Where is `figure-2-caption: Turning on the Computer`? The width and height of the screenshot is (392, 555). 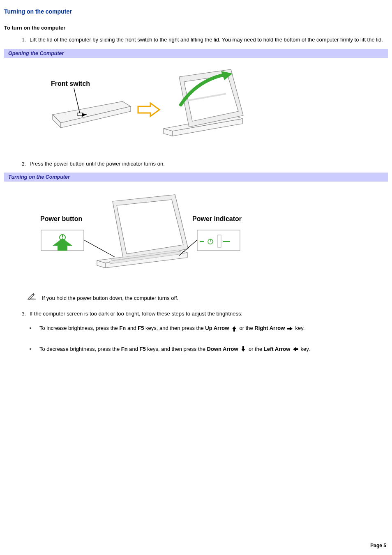 figure-2-caption: Turning on the Computer is located at coordinates (196, 177).